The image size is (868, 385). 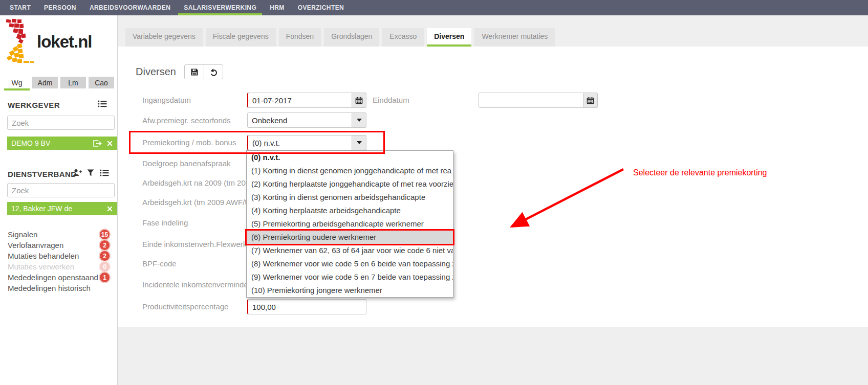 What do you see at coordinates (62, 143) in the screenshot?
I see `selected-werkgever-bar: DEMO 9 BV` at bounding box center [62, 143].